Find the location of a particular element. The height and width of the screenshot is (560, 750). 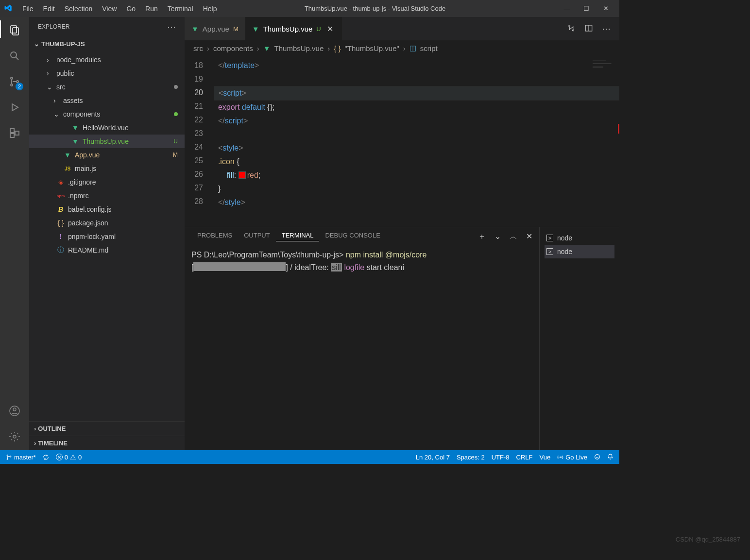

language-status: Vue is located at coordinates (545, 458).